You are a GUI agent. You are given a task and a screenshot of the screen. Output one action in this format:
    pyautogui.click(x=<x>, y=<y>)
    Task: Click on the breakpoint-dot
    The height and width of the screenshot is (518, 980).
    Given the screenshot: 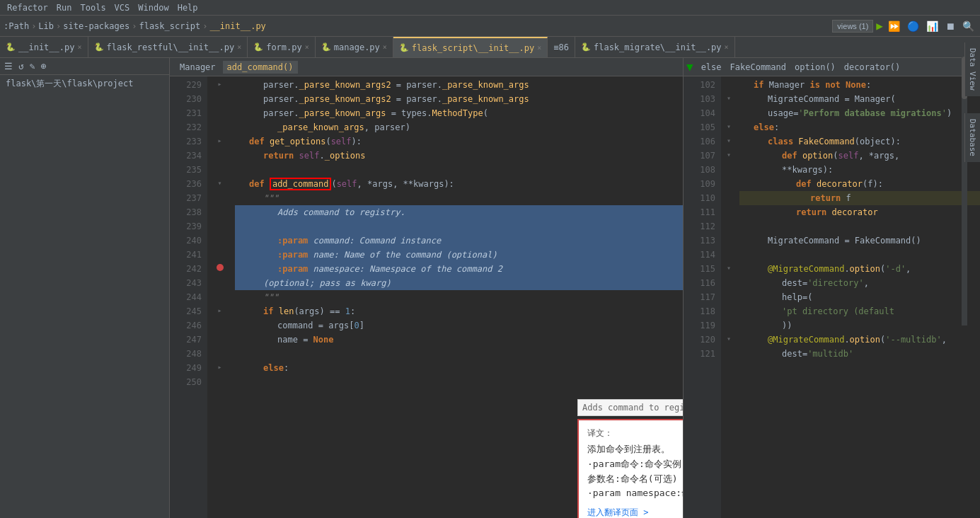 What is the action you would take?
    pyautogui.click(x=219, y=267)
    